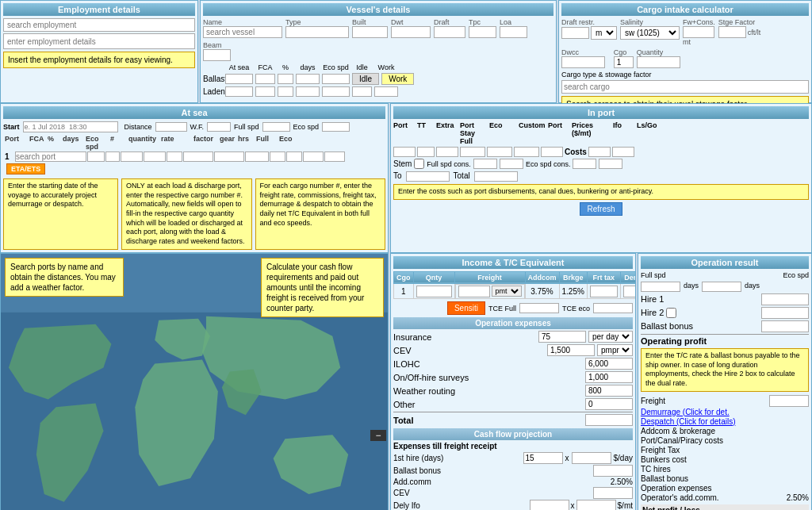  Describe the element at coordinates (243, 32) in the screenshot. I see `vessel-name-input` at that location.